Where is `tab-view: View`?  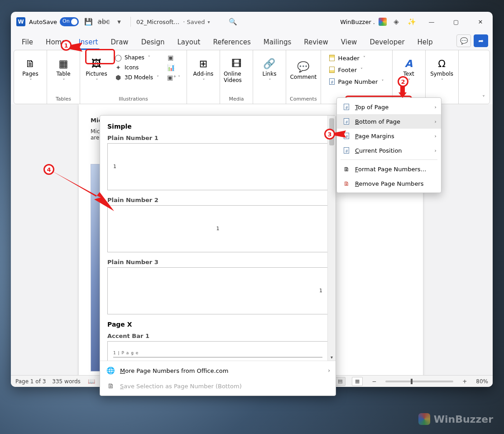
tab-view: View is located at coordinates (349, 42).